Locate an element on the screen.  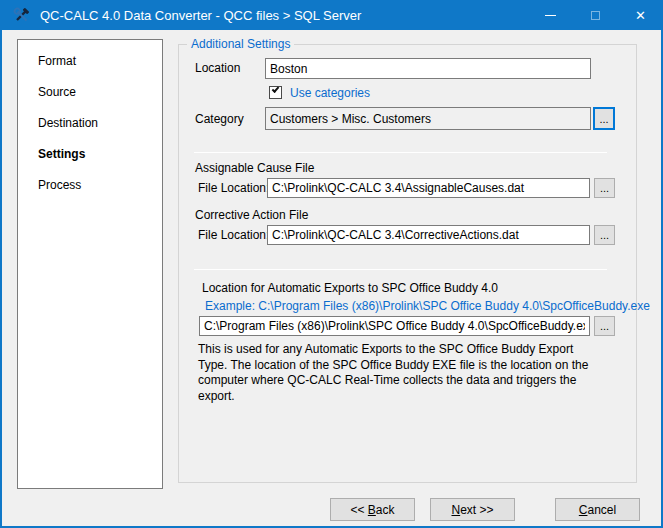
cancel-label-accel: C is located at coordinates (584, 510).